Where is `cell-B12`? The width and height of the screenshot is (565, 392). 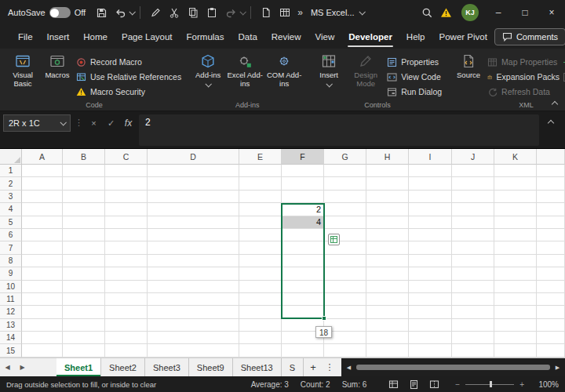 cell-B12 is located at coordinates (84, 312).